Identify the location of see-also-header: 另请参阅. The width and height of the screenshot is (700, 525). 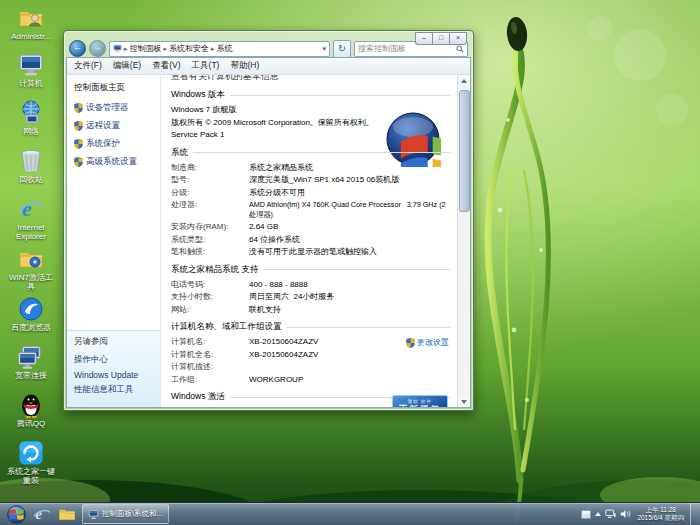
(114, 342).